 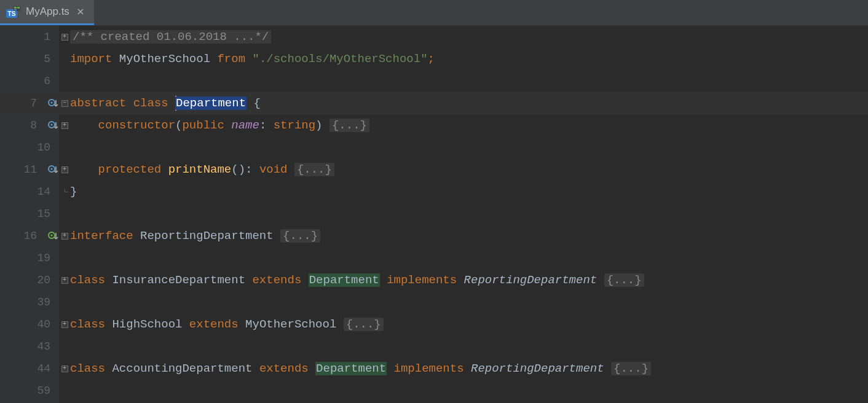 I want to click on line-number: 59, so click(x=44, y=391).